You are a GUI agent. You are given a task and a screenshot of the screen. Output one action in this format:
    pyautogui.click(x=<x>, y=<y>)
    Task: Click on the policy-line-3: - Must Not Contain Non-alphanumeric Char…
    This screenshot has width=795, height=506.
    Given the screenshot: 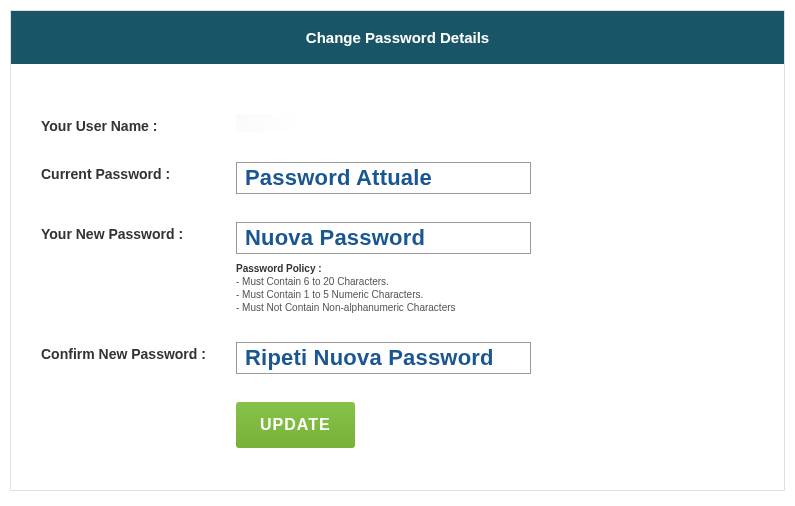 What is the action you would take?
    pyautogui.click(x=495, y=308)
    